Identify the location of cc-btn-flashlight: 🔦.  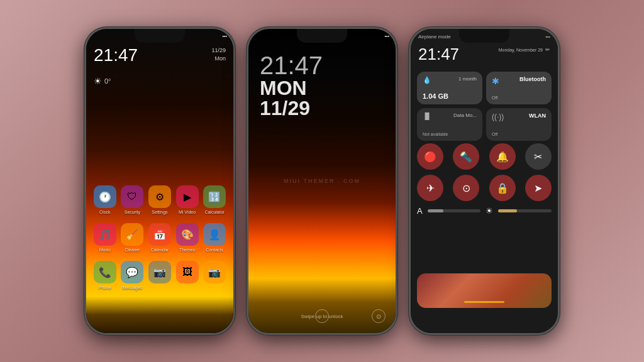
(466, 156).